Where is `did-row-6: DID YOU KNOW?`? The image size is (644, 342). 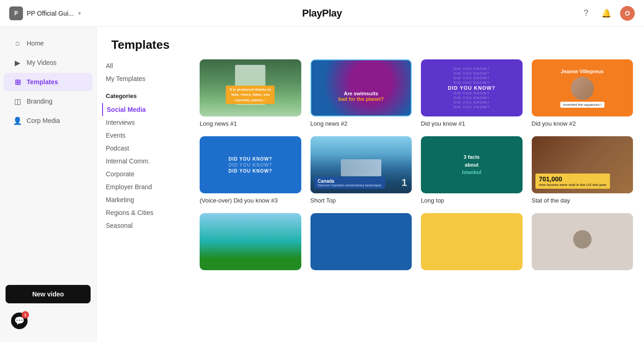
did-row-6: DID YOU KNOW? is located at coordinates (472, 93).